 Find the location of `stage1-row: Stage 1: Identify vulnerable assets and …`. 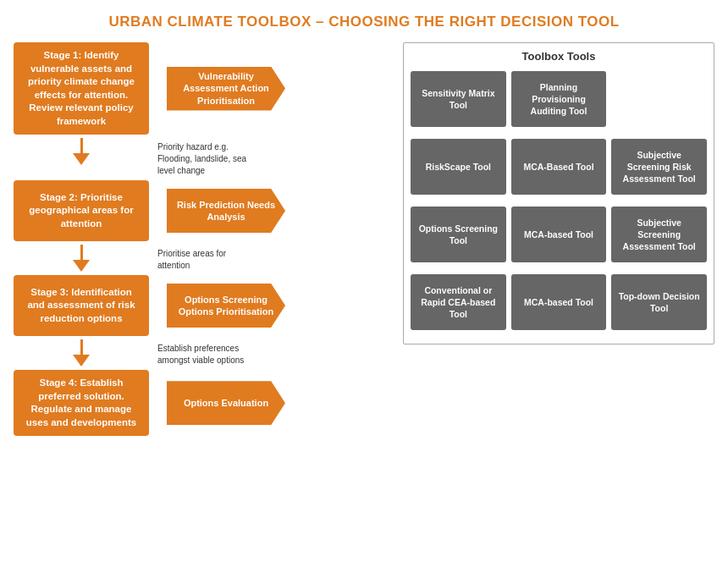

stage1-row: Stage 1: Identify vulnerable assets and … is located at coordinates (208, 88).